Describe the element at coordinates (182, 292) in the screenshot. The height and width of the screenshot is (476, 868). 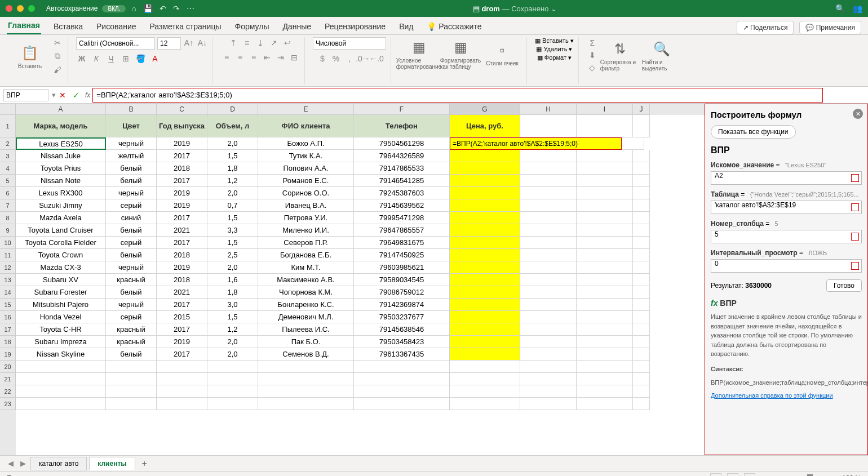
I see `cell: 2021` at that location.